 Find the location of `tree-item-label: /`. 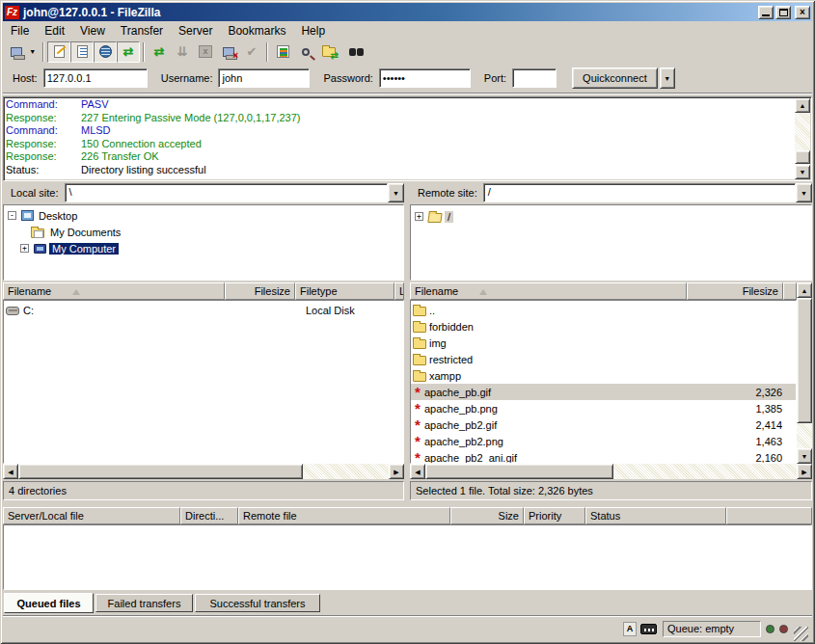

tree-item-label: / is located at coordinates (449, 217).